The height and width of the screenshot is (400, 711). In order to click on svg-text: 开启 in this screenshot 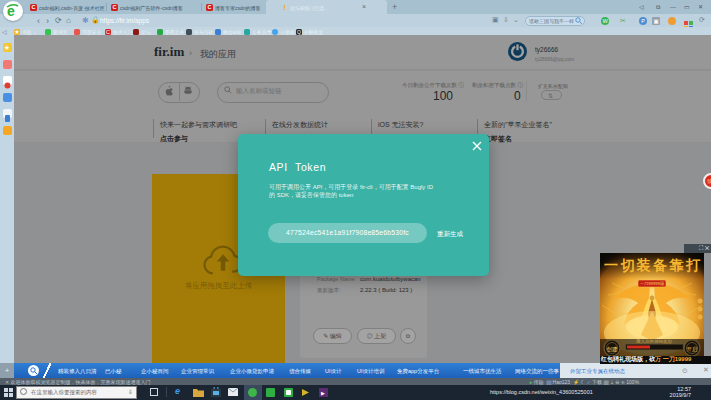, I will do `click(692, 350)`.